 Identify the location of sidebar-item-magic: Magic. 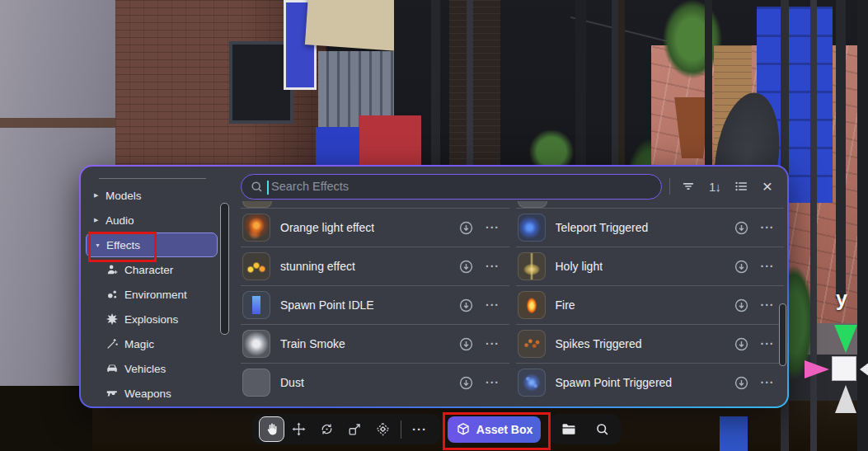
(160, 344).